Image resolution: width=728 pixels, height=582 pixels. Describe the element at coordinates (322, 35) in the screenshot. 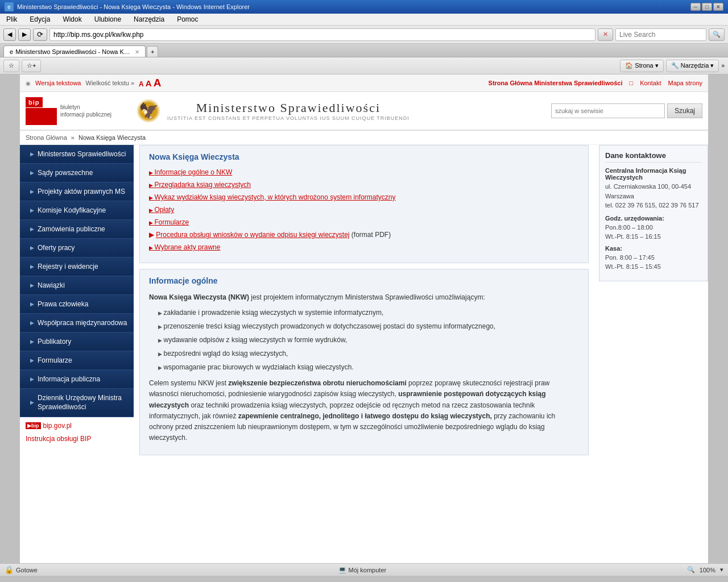

I see `address-input` at that location.